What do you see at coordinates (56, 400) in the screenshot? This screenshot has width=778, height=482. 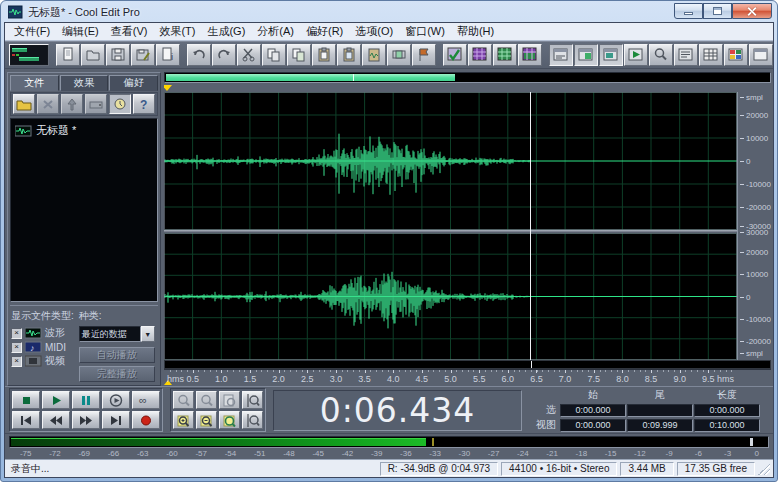 I see `play-button` at bounding box center [56, 400].